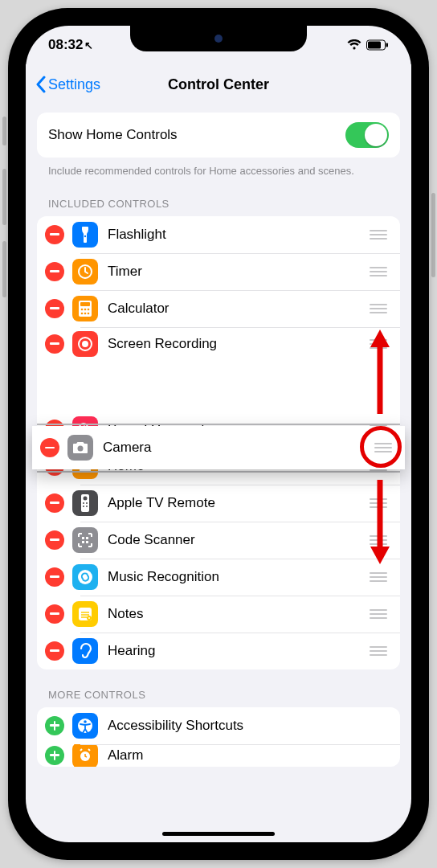 The image size is (437, 868). Describe the element at coordinates (218, 309) in the screenshot. I see `list-item: Calculator` at that location.